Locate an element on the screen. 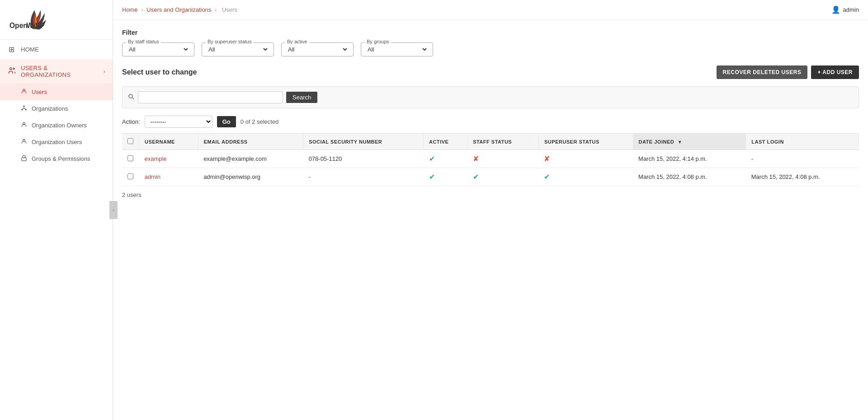 Image resolution: width=868 pixels, height=420 pixels. sidebar: Open WiSP ⊞ HOME USERS & ORGANIZATIONS › is located at coordinates (57, 210).